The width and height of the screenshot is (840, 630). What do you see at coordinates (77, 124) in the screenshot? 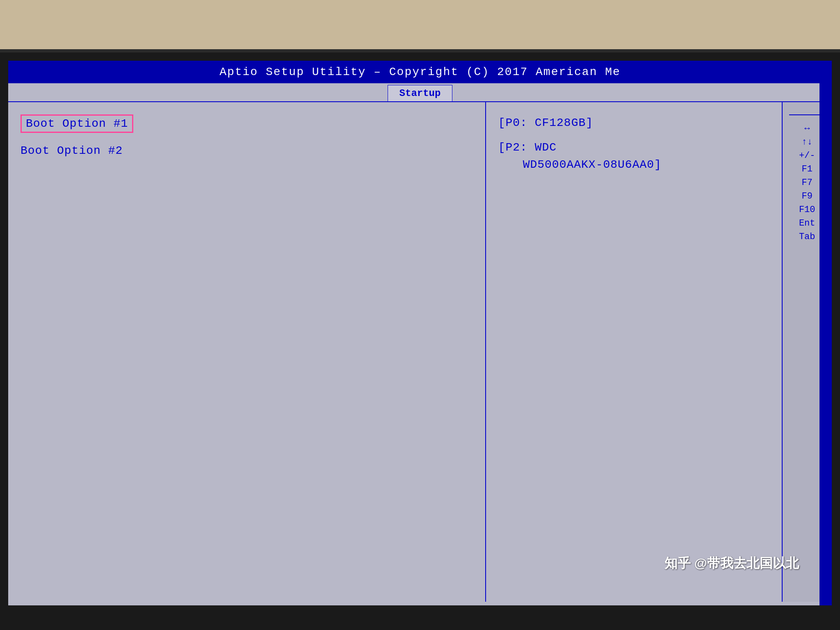
I see `boot-option-1-label: Boot Option #1` at bounding box center [77, 124].